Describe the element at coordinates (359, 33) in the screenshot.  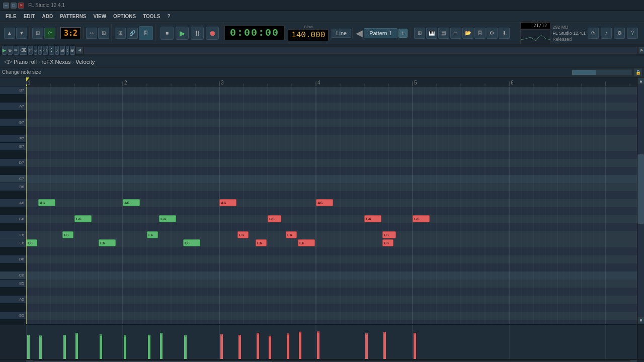
I see `prev-pattern-button: ◀` at that location.